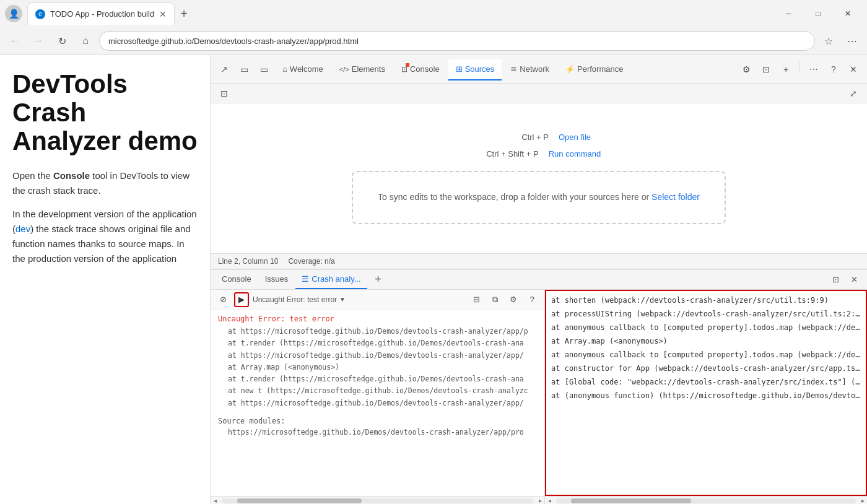  Describe the element at coordinates (38, 41) in the screenshot. I see `forward-button: →` at that location.